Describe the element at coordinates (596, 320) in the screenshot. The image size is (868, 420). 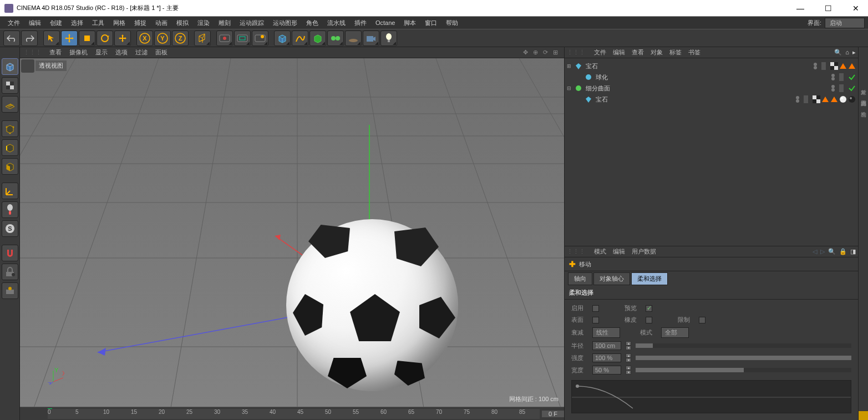
I see `surface-checkbox` at that location.